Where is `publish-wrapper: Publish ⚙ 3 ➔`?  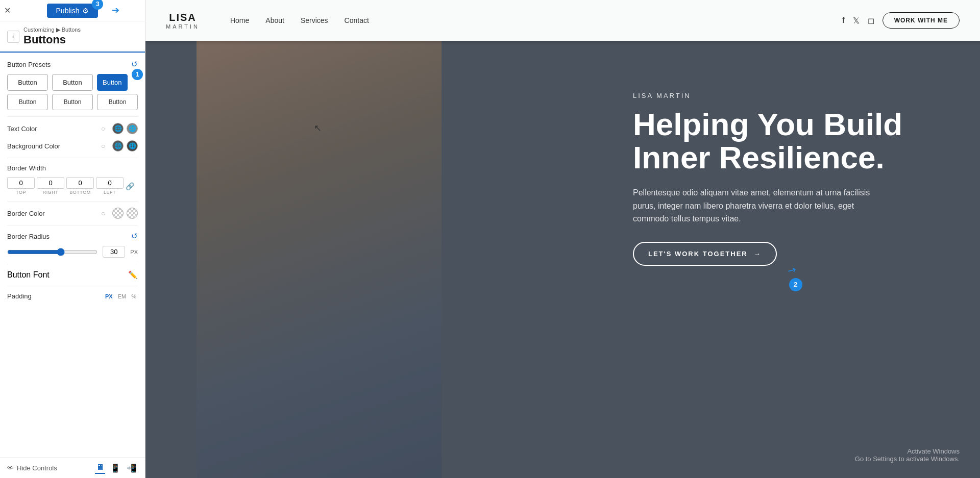
publish-wrapper: Publish ⚙ 3 ➔ is located at coordinates (72, 11).